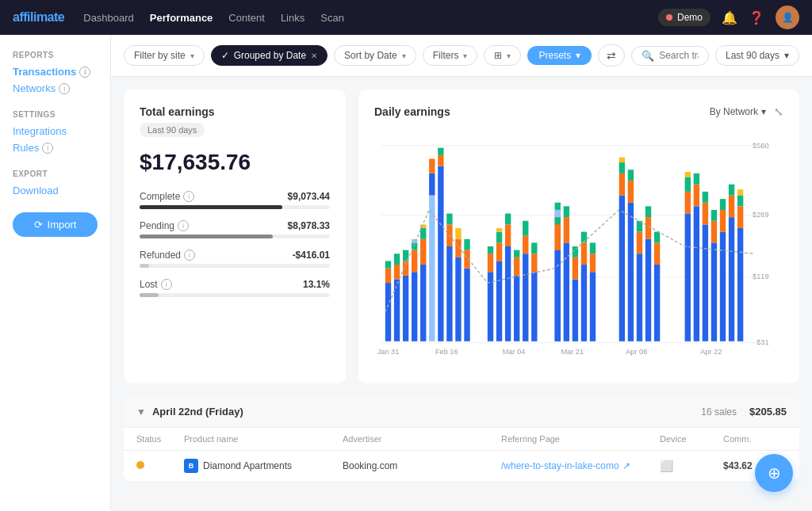  Describe the element at coordinates (270, 55) in the screenshot. I see `grouped-by-date-button: ✓ Grouped by Date ✕` at that location.